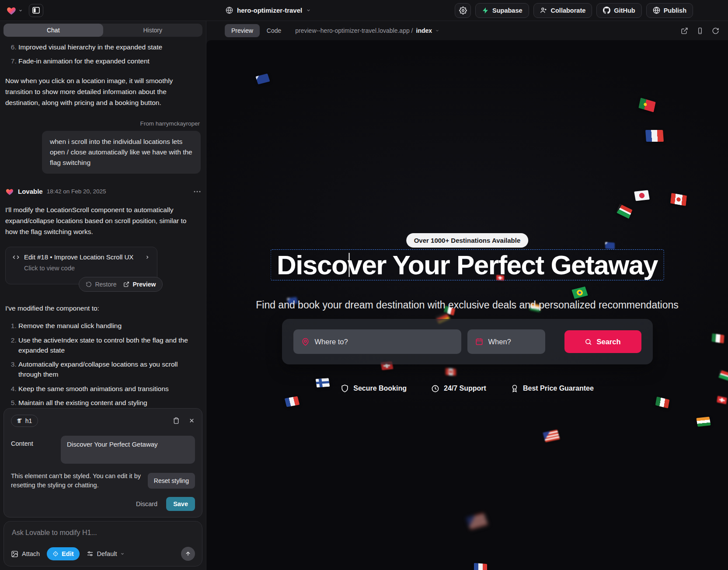 The image size is (728, 570). Describe the element at coordinates (424, 31) in the screenshot. I see `url-page: index` at that location.